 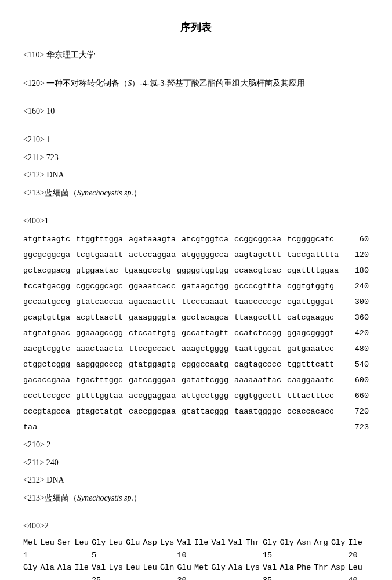 I want to click on sequence-group: catcgaaggc, so click(x=311, y=318).